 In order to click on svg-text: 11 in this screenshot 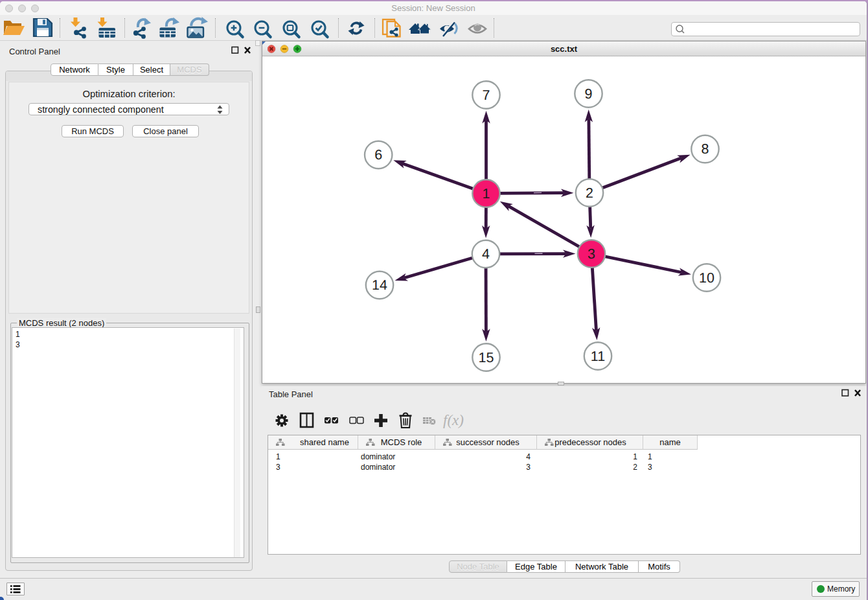, I will do `click(598, 356)`.